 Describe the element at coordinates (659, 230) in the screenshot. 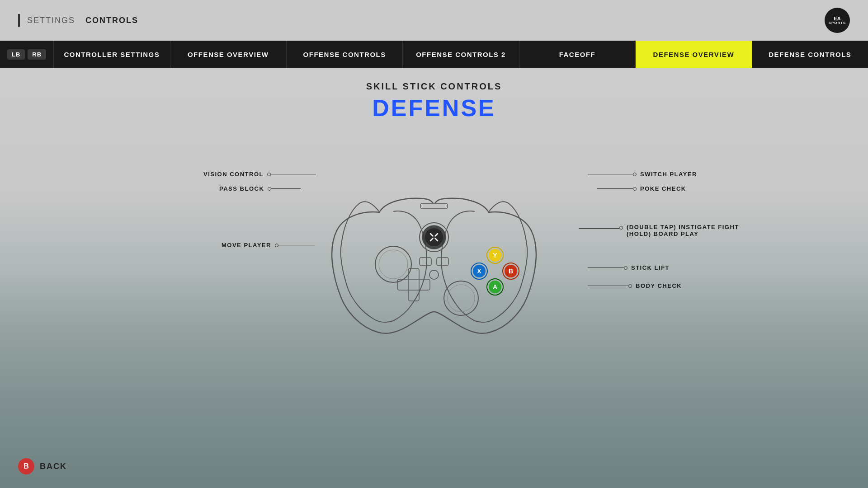

I see `annotation-instigate-fight: (DOUBLE TAP) INSTIGATE FIGHT (HOLD) BOAR…` at that location.